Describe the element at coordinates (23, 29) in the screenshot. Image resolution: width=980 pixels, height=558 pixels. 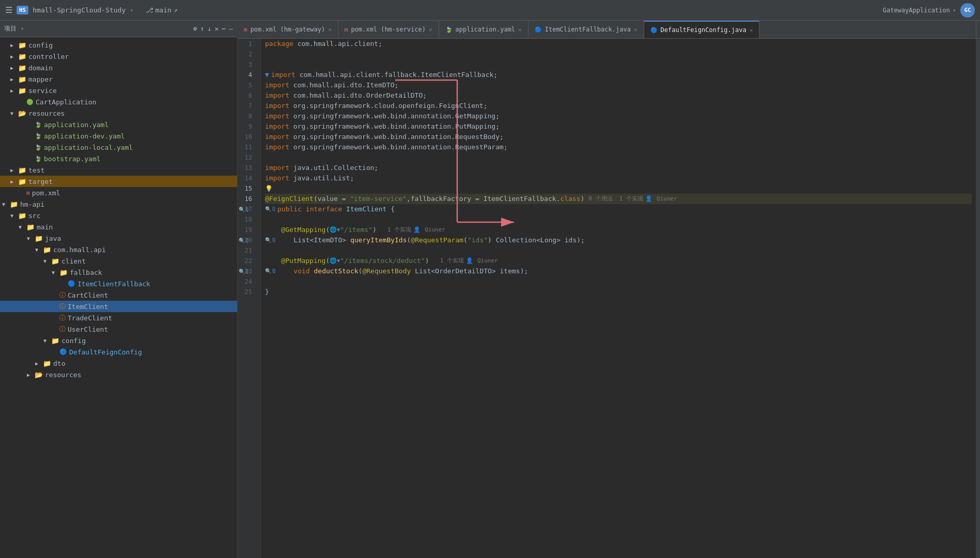
I see `sidebar-title-arrow: ▾` at that location.